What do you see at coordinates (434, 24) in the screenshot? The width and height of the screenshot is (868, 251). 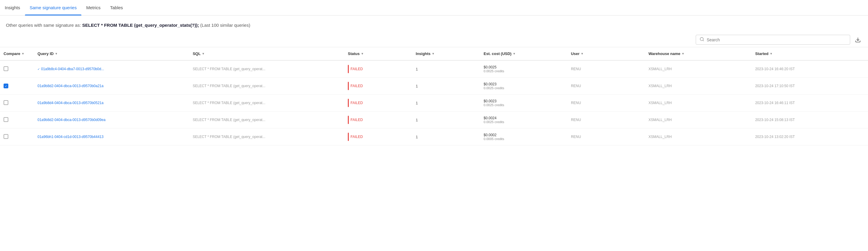 I see `description-row: Other queries with same signature as: SE…` at bounding box center [434, 24].